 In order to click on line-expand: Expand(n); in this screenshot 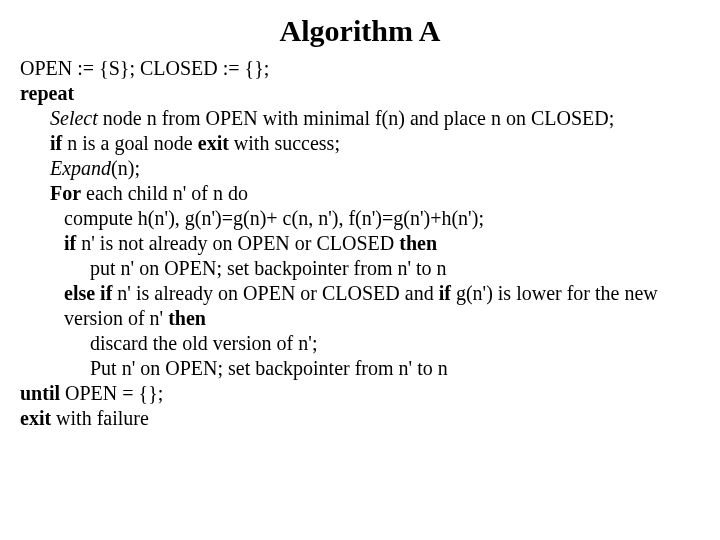, I will do `click(360, 168)`.